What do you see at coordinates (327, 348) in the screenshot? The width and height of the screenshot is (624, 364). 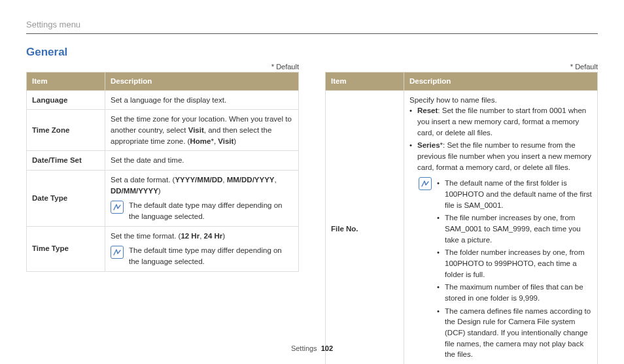 I see `footer-page: 102` at bounding box center [327, 348].